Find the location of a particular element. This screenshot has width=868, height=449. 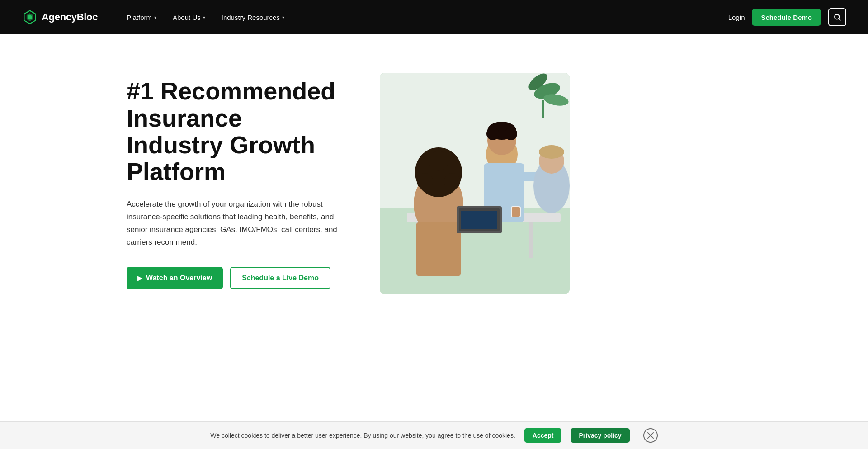

nav-right: Login Schedule Demo is located at coordinates (788, 17).